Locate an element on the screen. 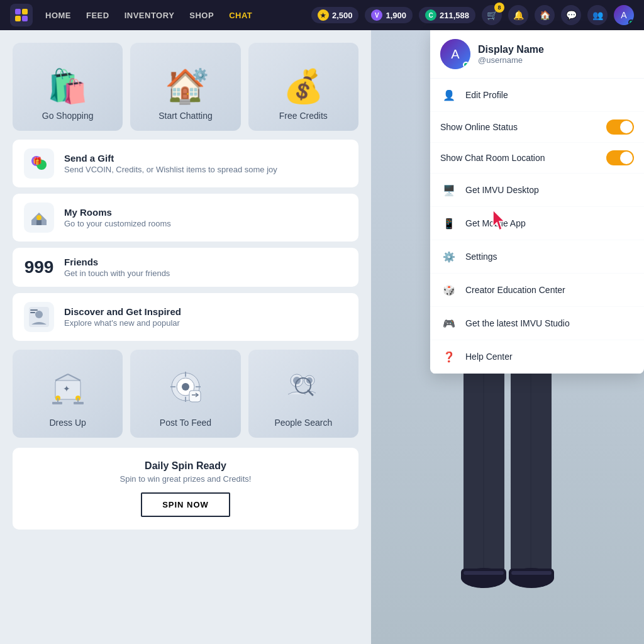  my-rooms-item: My Rooms Go to your customized rooms is located at coordinates (186, 218).